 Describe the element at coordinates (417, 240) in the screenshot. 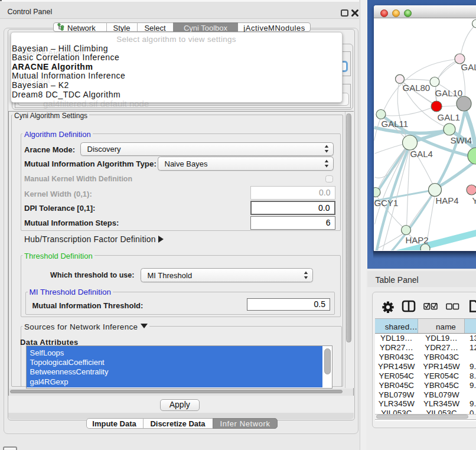

I see `svg-text: HAP2` at that location.